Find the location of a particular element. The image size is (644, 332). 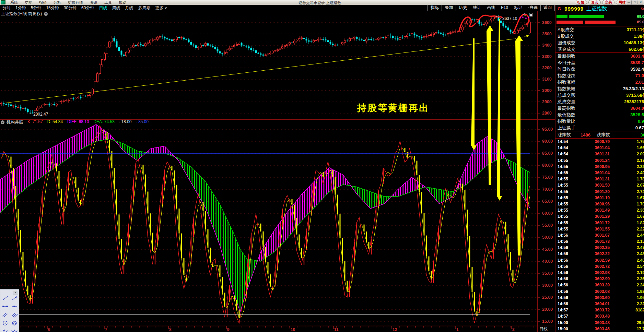

split-panel-icon: ▣ is located at coordinates (531, 14).